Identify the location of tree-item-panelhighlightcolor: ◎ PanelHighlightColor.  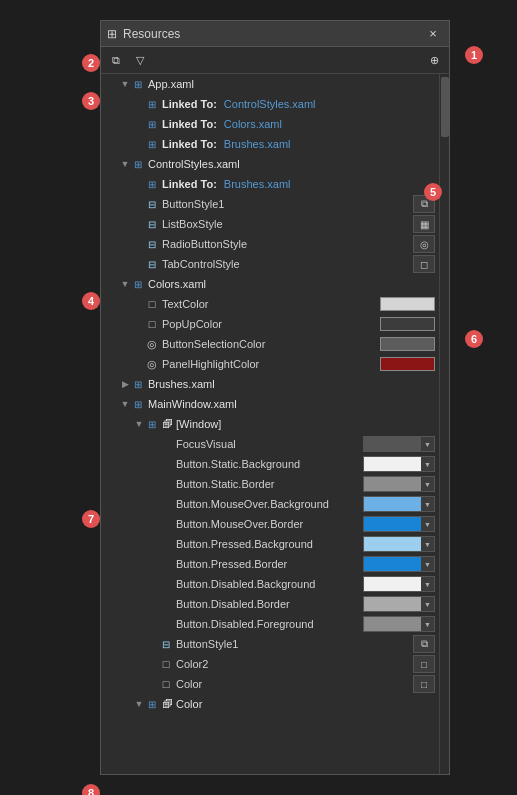
(270, 364).